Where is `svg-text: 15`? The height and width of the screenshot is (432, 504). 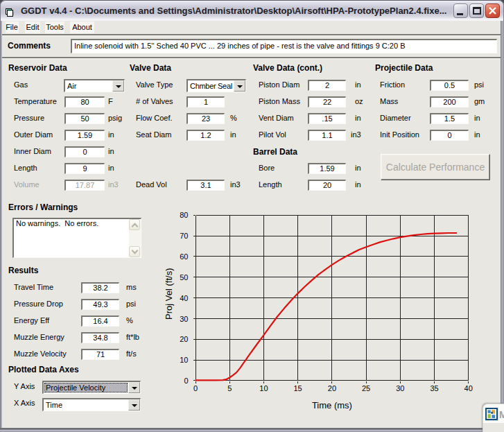
svg-text: 15 is located at coordinates (297, 388).